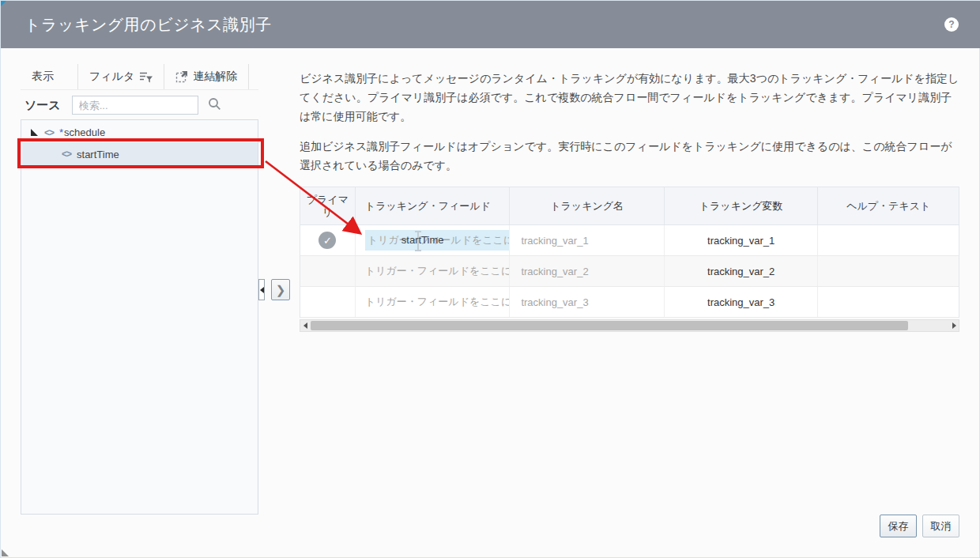  I want to click on filter-label: フィルタ, so click(112, 77).